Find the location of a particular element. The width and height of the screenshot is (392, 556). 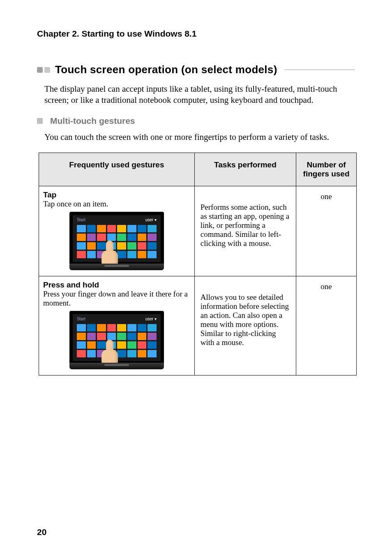

col-header-fingers: Number of fingers used is located at coordinates (326, 169).